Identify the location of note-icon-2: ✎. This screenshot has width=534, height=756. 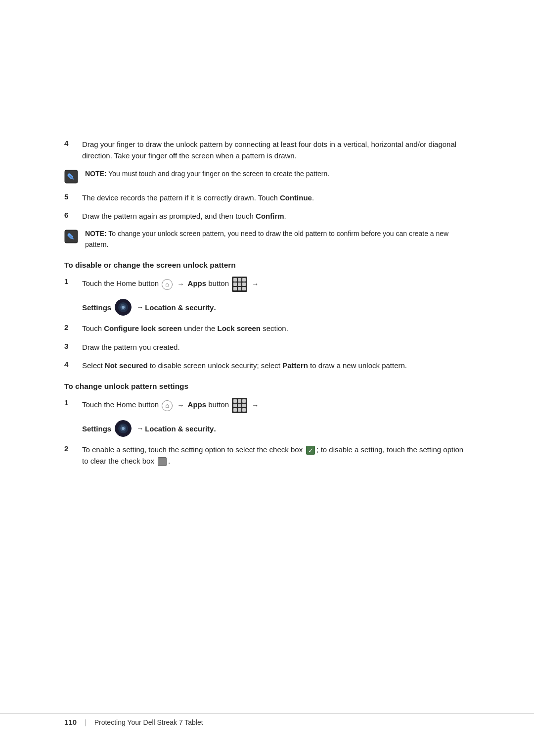
(73, 237).